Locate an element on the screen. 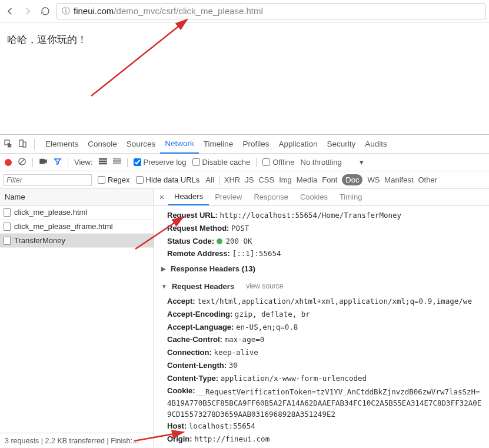  triangle-down-icon: ▼ is located at coordinates (164, 286).